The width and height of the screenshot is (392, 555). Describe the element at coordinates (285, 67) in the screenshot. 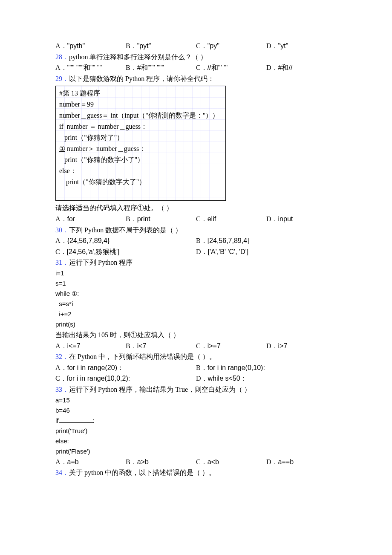

I see `option-text: #和//` at that location.